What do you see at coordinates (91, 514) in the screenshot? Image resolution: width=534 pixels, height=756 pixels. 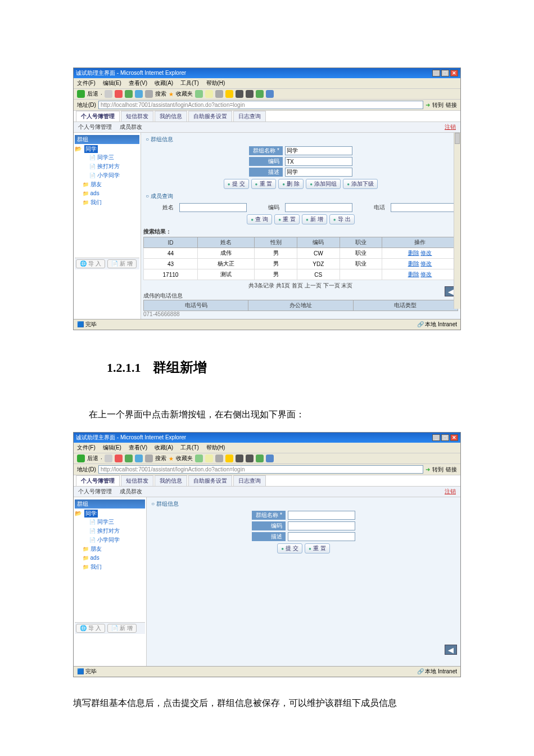 I see `tree-root: 同学` at bounding box center [91, 514].